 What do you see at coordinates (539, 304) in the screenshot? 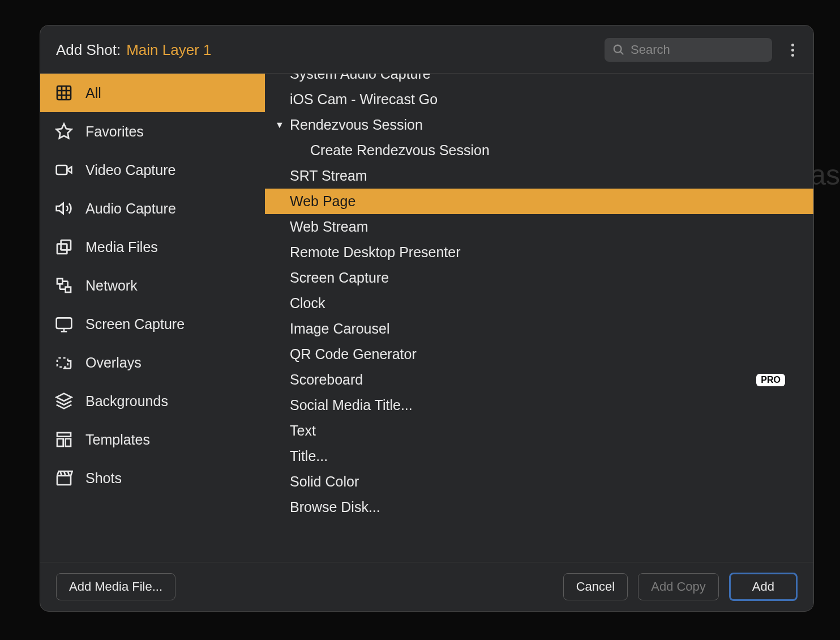
I see `list-item: Clock` at bounding box center [539, 304].